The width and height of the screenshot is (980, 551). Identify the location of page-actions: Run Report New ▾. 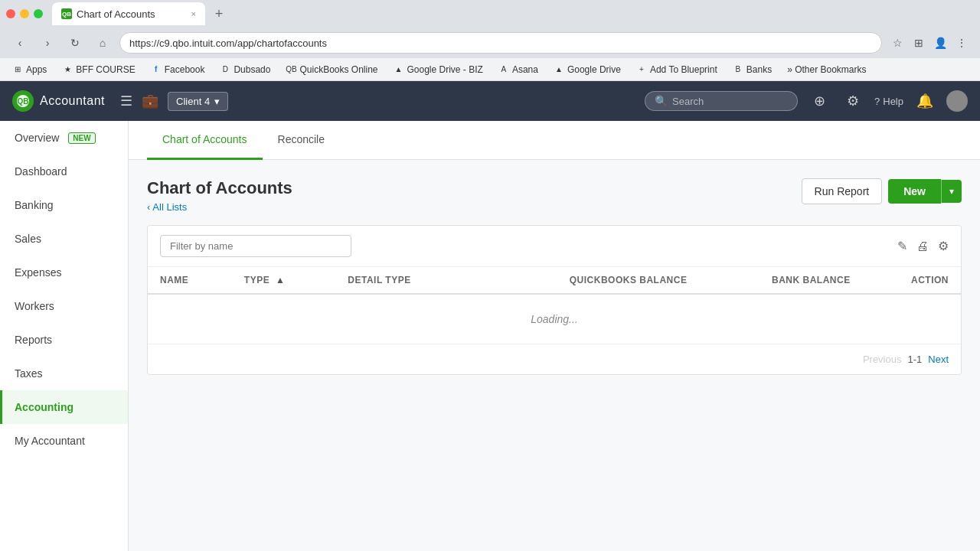
(882, 191).